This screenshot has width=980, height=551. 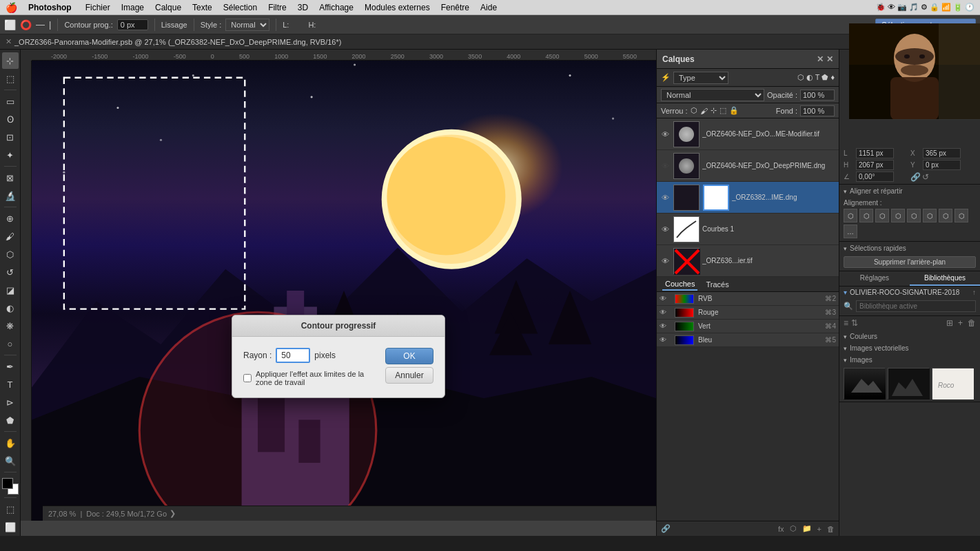 I want to click on menu-modules: Modules externes, so click(x=397, y=8).